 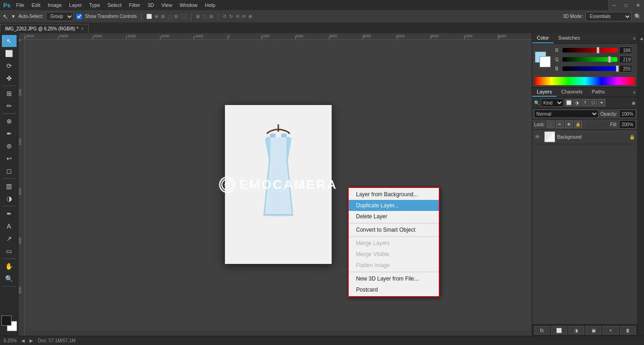 What do you see at coordinates (610, 59) in the screenshot?
I see `g-thumb` at bounding box center [610, 59].